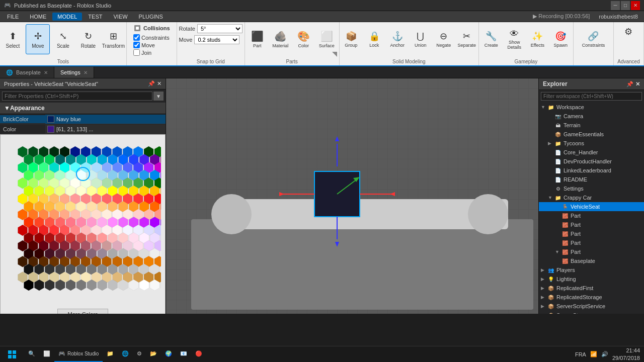 The image size is (644, 362). I want to click on tree-item: ⚙ Settings, so click(592, 189).